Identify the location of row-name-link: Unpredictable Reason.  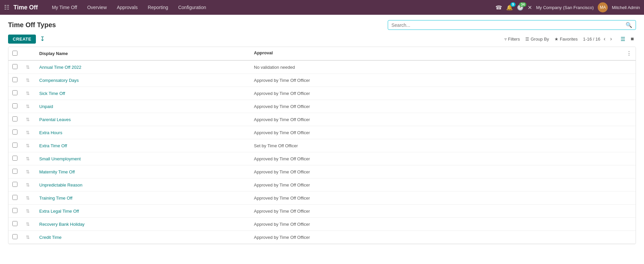
(61, 185).